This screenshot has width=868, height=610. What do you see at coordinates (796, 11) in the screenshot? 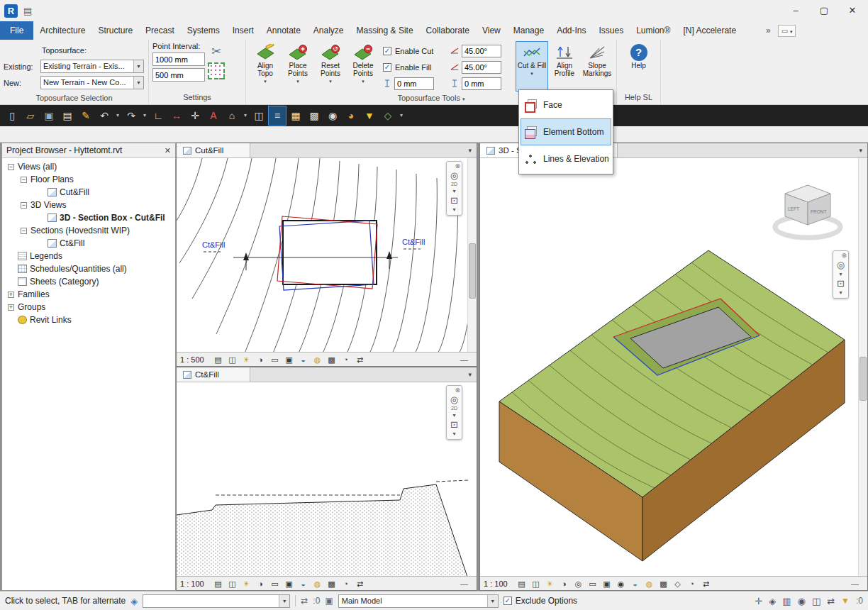
I see `minimize-button: –` at bounding box center [796, 11].